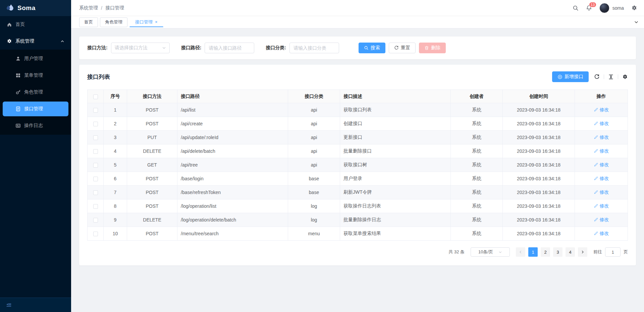  What do you see at coordinates (36, 126) in the screenshot?
I see `sidebar-item-operation-log: 操作日志` at bounding box center [36, 126].